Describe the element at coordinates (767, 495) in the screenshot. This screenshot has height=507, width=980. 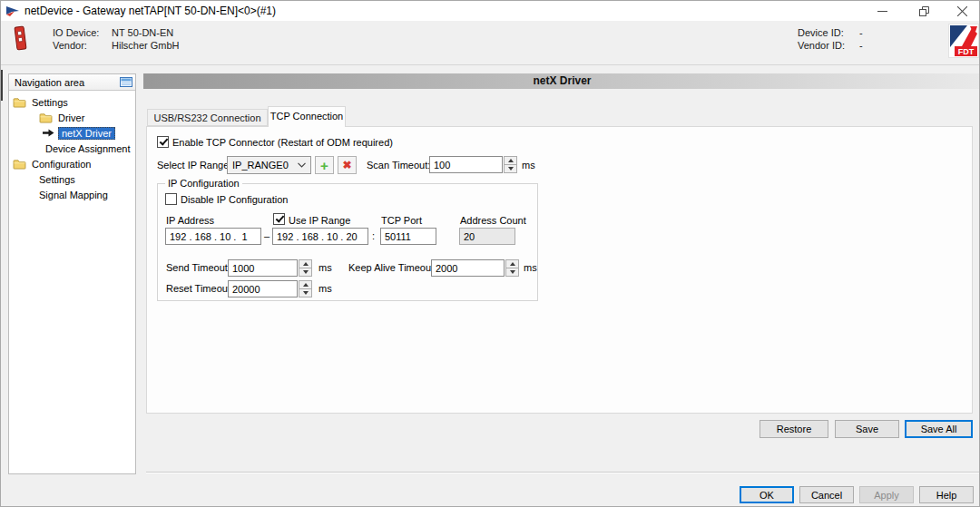
I see `ok-button: OK` at that location.